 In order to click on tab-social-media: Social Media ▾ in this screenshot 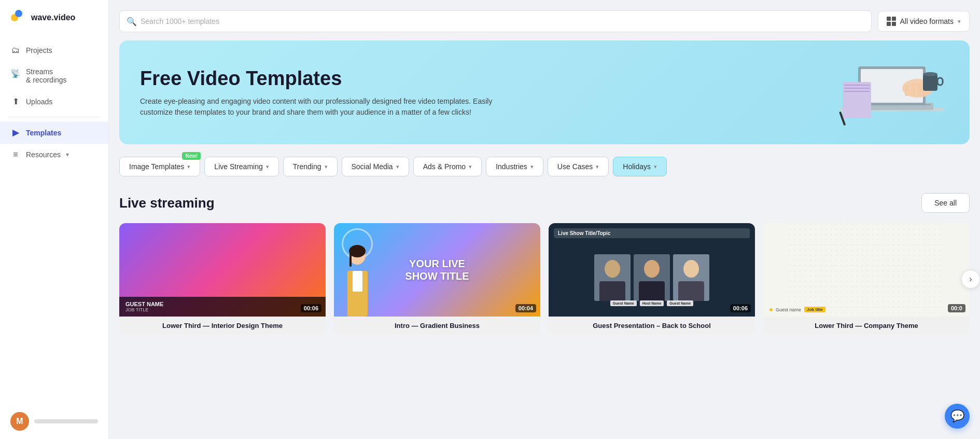, I will do `click(375, 167)`.